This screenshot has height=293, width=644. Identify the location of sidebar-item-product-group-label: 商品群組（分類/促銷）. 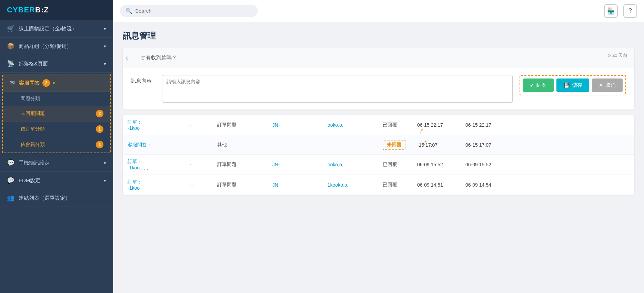
(45, 46).